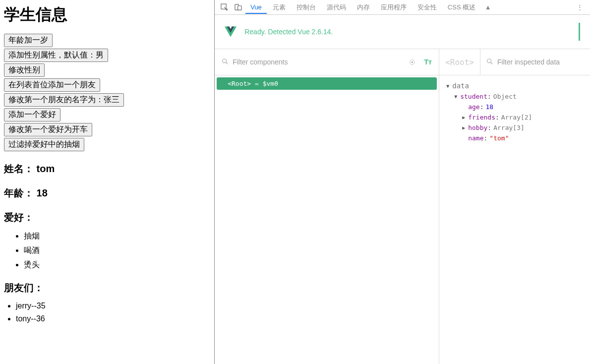  I want to click on btn-add-hobby: 添加一个爱好, so click(32, 115).